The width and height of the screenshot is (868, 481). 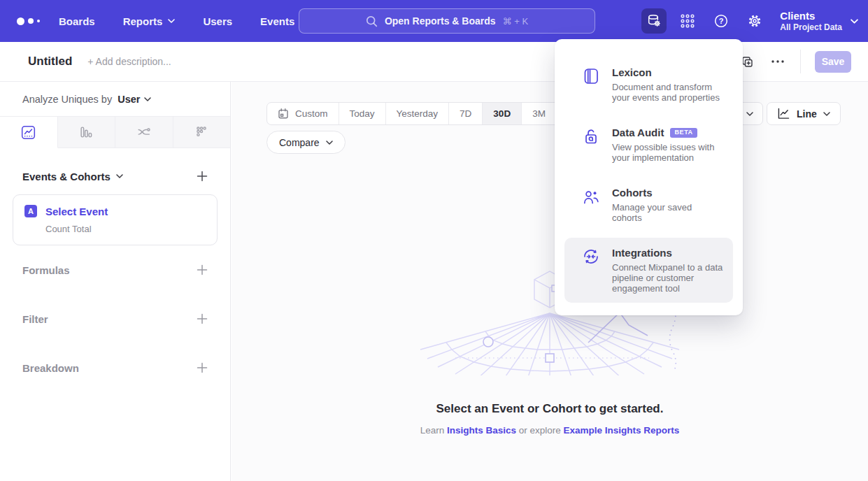 What do you see at coordinates (176, 21) in the screenshot?
I see `primary-nav: Boards Reports Users Events` at bounding box center [176, 21].